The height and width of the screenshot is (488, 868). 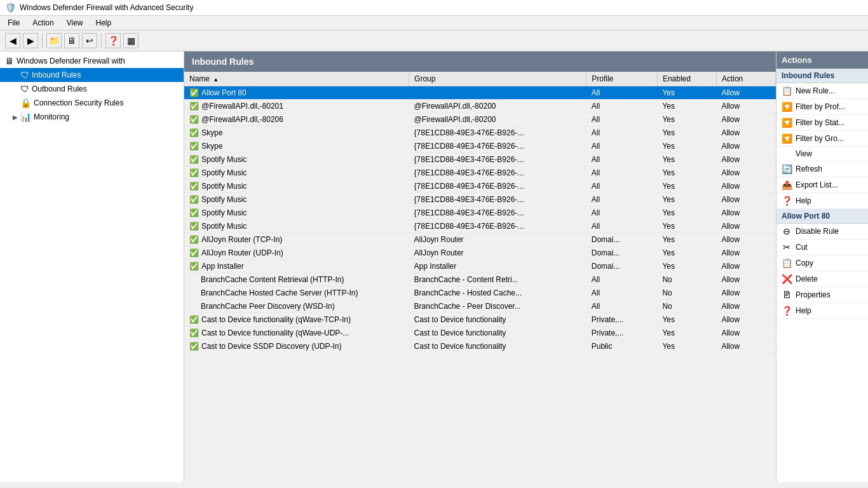 What do you see at coordinates (480, 306) in the screenshot?
I see `table-row: BranchCache Peer Discovery (WSD-In)Branc…` at bounding box center [480, 306].